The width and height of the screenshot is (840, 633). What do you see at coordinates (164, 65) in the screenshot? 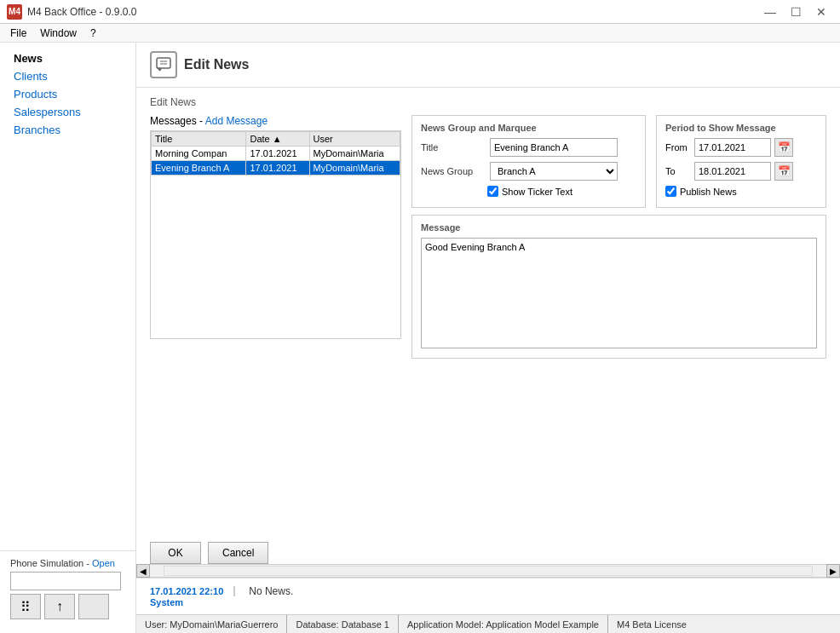
I see `edit-news-icon` at bounding box center [164, 65].